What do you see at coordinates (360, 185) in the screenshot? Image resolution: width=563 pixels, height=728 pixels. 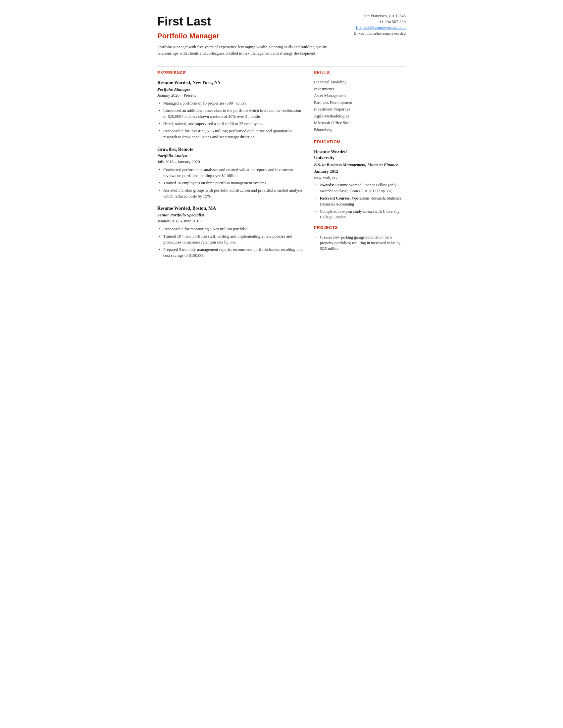 I see `edu-block-1: Resume WordedUniversity B.S. in Business…` at bounding box center [360, 185].